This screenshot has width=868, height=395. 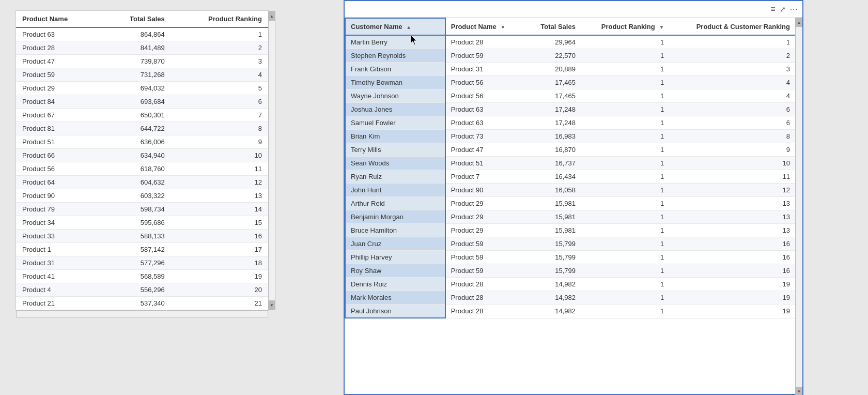 I want to click on right-col-customer-name-label: Customer Name, so click(x=377, y=27).